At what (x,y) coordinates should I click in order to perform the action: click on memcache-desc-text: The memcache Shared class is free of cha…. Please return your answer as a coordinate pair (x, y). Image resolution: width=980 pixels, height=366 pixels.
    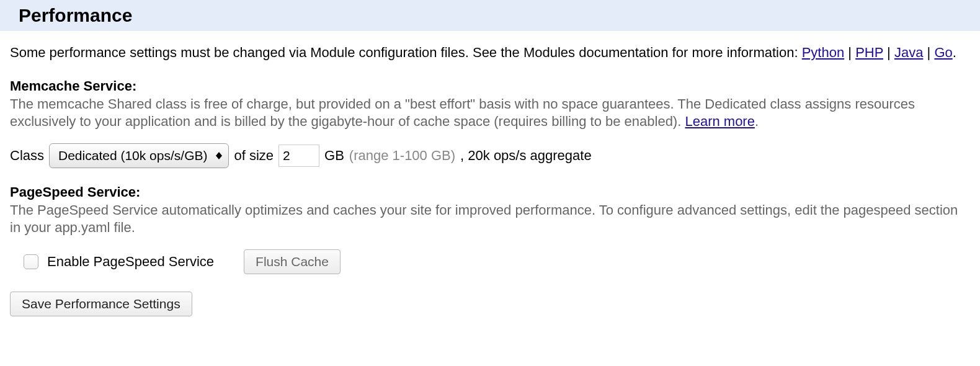
    Looking at the image, I should click on (463, 113).